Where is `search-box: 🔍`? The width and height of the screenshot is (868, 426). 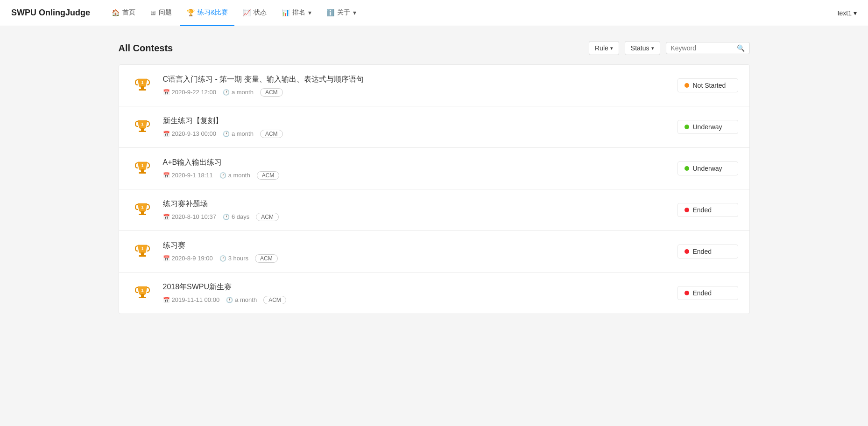 search-box: 🔍 is located at coordinates (708, 48).